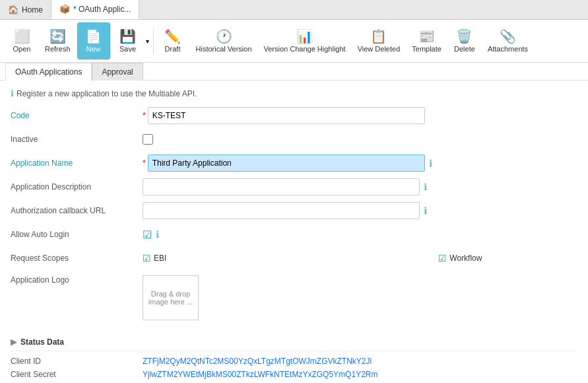 The width and height of the screenshot is (588, 383). Describe the element at coordinates (508, 41) in the screenshot. I see `attachments-button: 📎 Attachments` at that location.